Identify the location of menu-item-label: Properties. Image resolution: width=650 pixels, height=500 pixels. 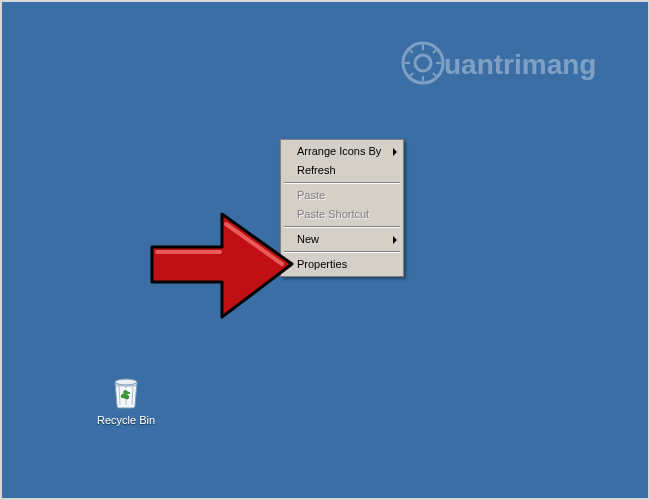
(322, 264).